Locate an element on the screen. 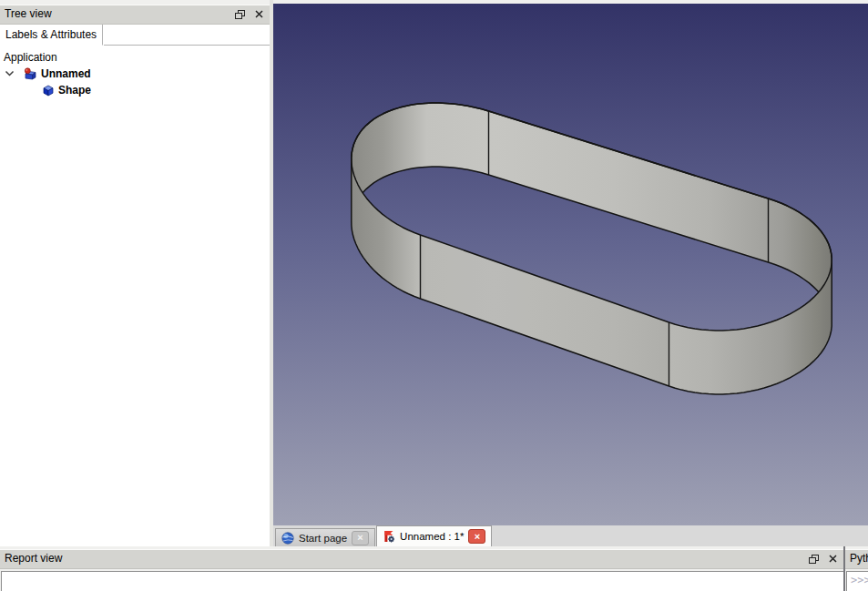 This screenshot has width=868, height=591. tab-unnamed-document: Unnamed : 1* × is located at coordinates (434, 535).